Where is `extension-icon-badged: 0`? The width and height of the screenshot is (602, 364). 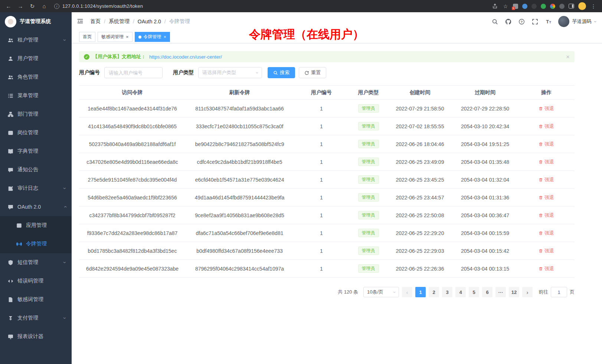 extension-icon-badged: 0 is located at coordinates (516, 6).